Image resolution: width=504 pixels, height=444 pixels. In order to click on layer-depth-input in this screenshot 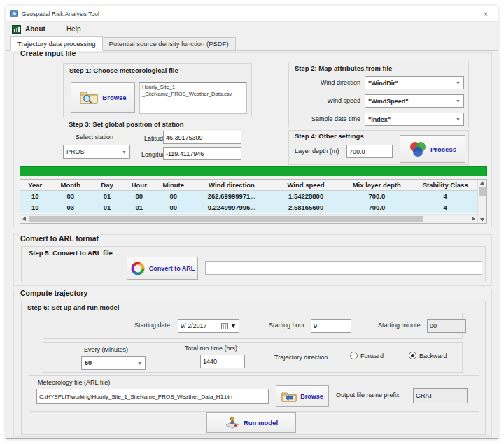, I will do `click(370, 151)`.